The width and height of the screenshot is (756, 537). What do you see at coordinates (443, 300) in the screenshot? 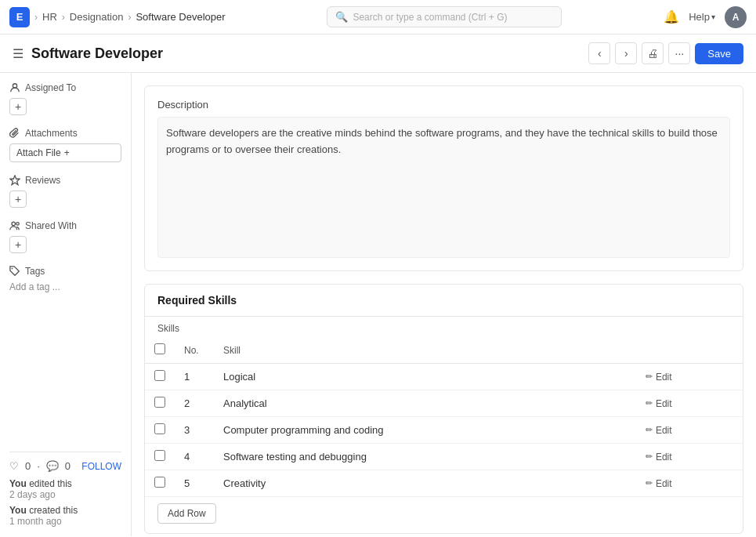
I see `skills-title: Required Skills` at bounding box center [443, 300].